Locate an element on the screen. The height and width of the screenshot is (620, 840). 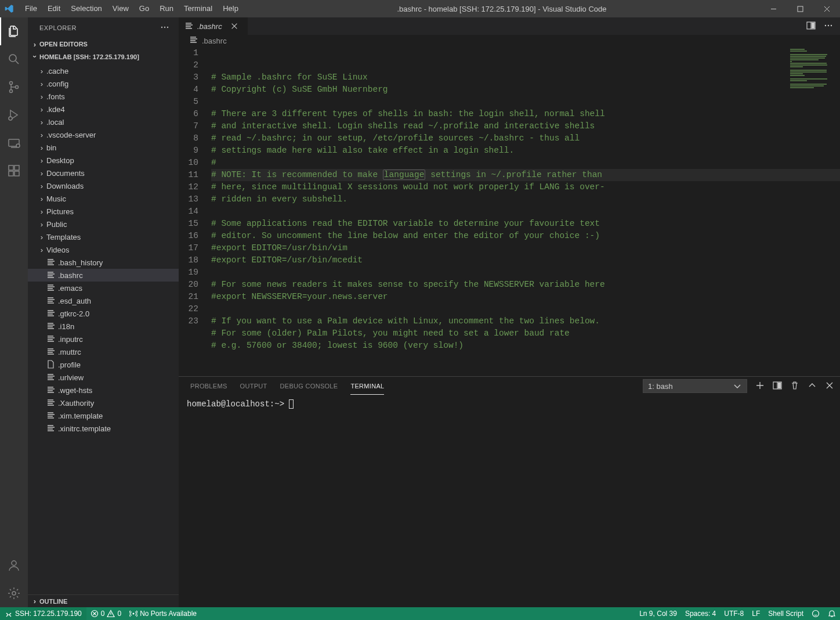
file-item: .inputrc is located at coordinates (103, 339).